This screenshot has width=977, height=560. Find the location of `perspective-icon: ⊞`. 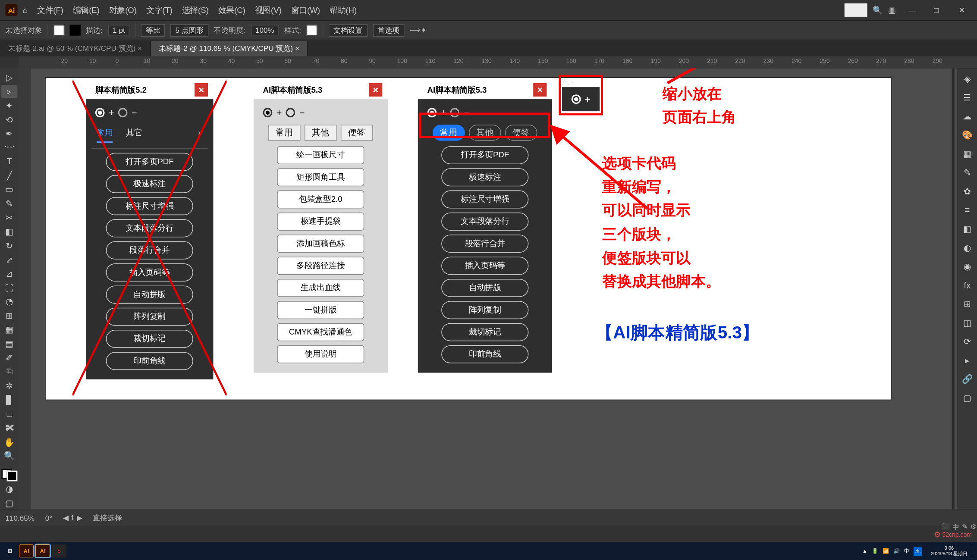

perspective-icon: ⊞ is located at coordinates (9, 316).